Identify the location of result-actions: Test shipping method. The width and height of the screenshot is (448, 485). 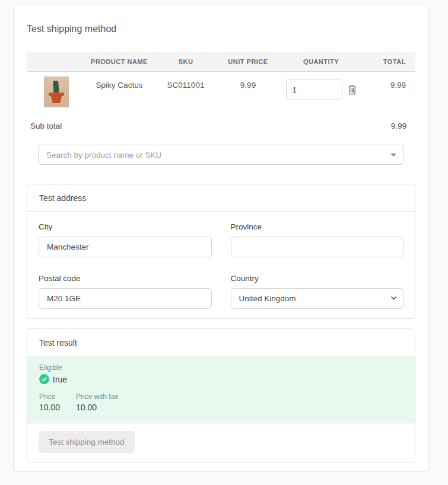
(221, 442).